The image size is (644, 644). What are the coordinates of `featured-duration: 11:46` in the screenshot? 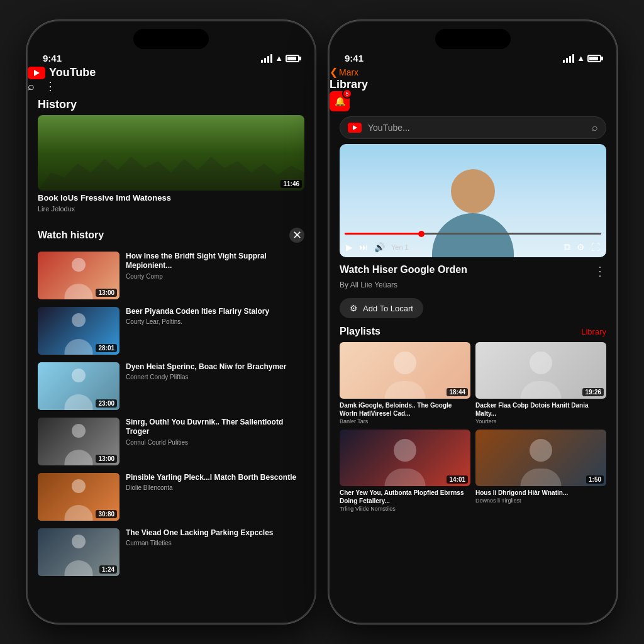 It's located at (291, 184).